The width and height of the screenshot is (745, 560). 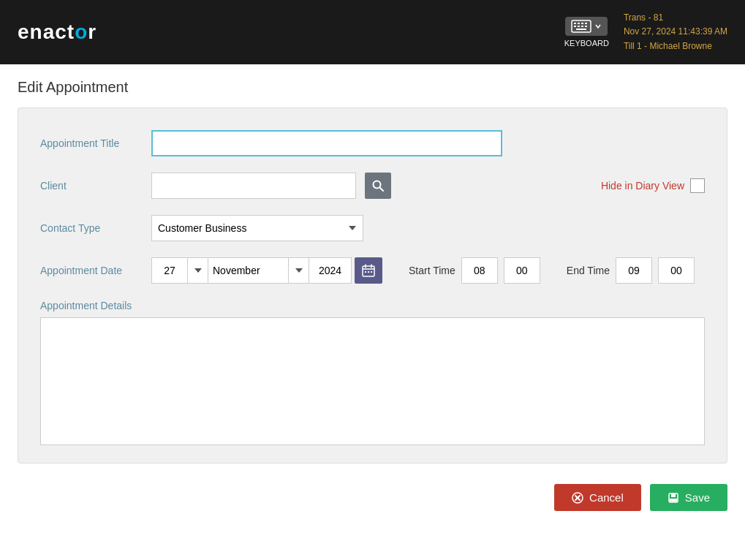 What do you see at coordinates (653, 186) in the screenshot?
I see `hide-diary-section: Hide in Diary View` at bounding box center [653, 186].